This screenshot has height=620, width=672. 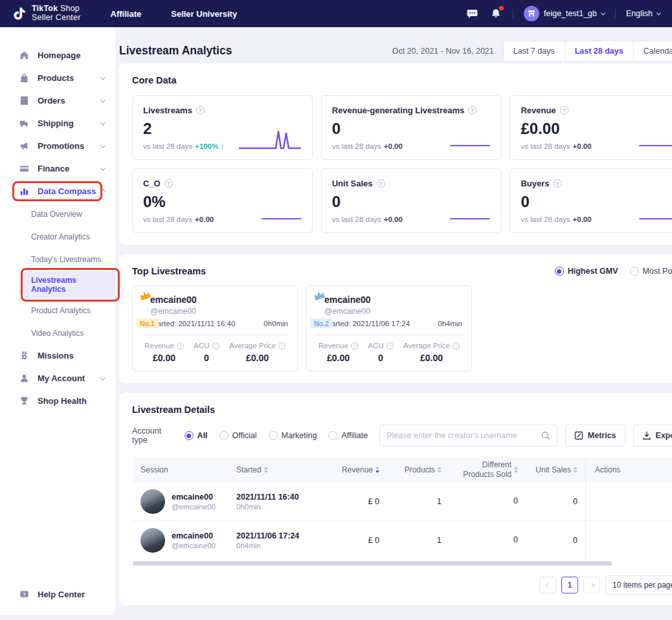 What do you see at coordinates (193, 324) in the screenshot?
I see `started-label: Started: 2021/11/11 16:40` at bounding box center [193, 324].